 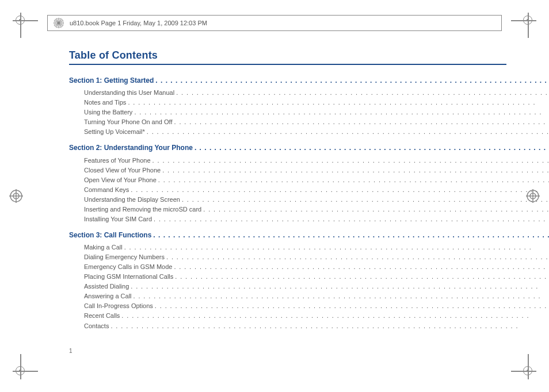 What do you see at coordinates (309, 326) in the screenshot?
I see `toc-item: Contacts28` at bounding box center [309, 326].